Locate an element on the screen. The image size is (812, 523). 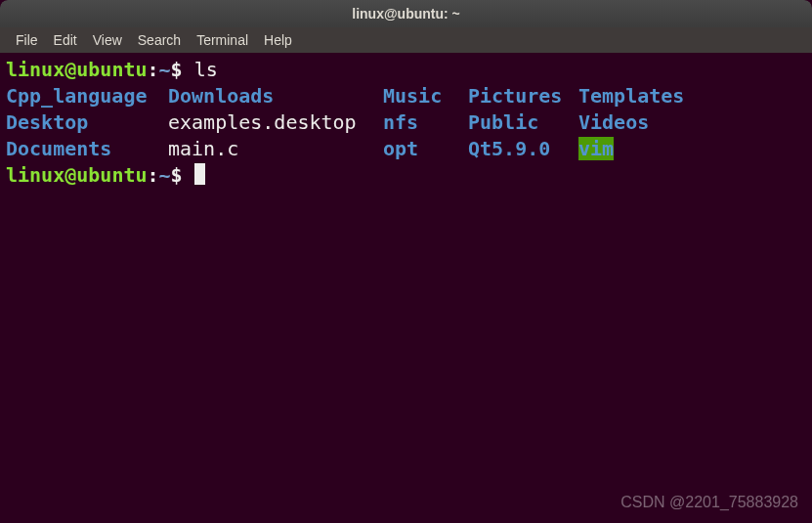
menu-search: Search is located at coordinates (159, 40).